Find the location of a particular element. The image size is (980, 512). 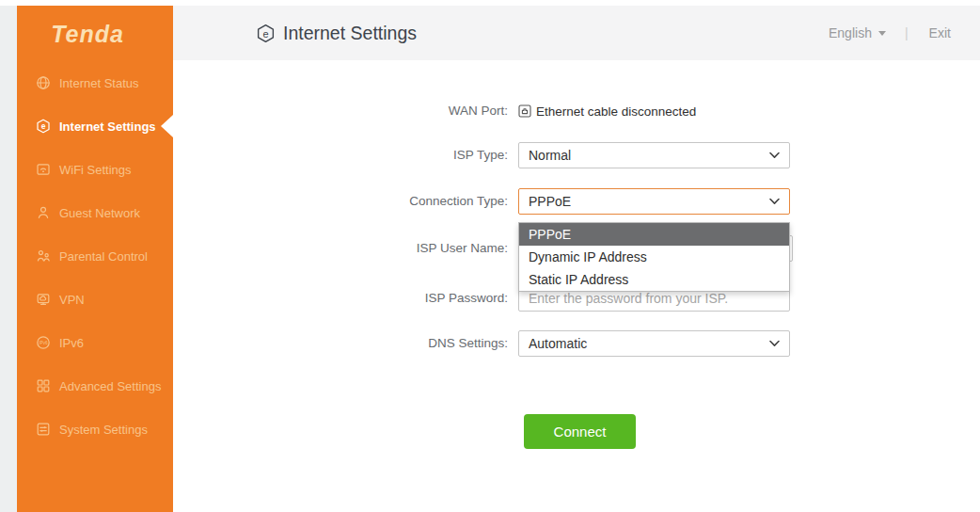

exit-link: Exit is located at coordinates (940, 33).